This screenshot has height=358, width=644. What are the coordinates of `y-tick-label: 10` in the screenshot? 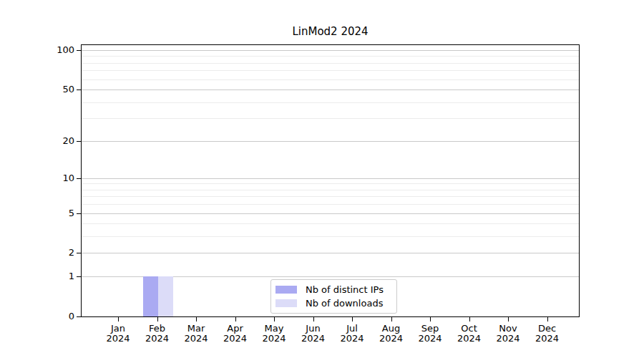 It's located at (49, 178).